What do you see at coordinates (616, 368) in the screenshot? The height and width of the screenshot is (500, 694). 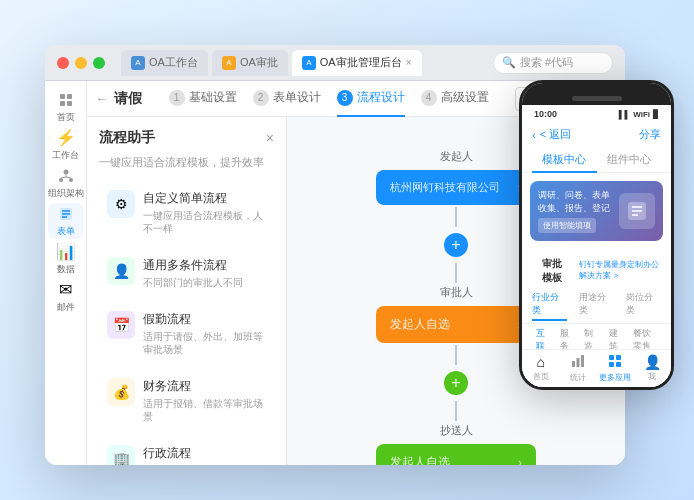 I see `phone-nav-more: 更多应用` at bounding box center [616, 368].